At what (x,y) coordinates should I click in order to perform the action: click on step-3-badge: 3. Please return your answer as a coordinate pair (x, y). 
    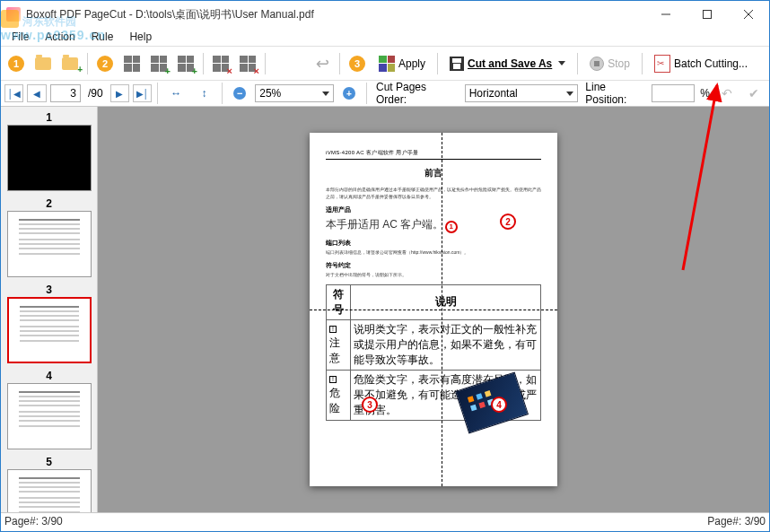
    Looking at the image, I should click on (357, 64).